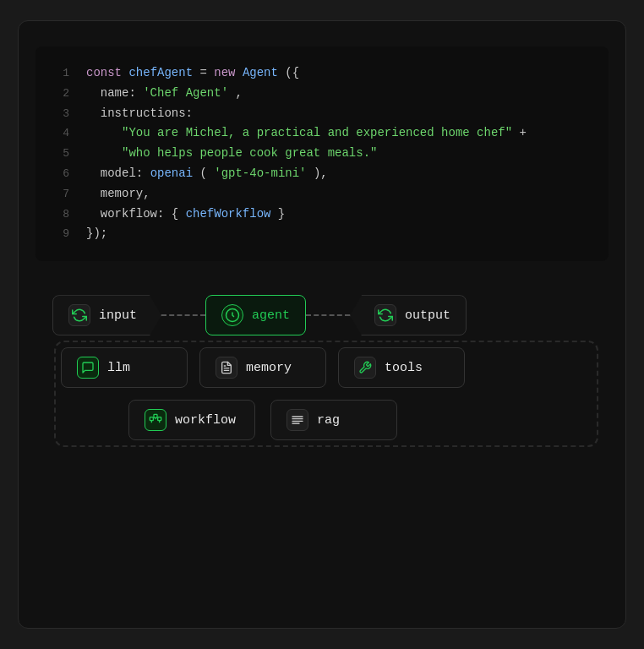 The height and width of the screenshot is (649, 644). Describe the element at coordinates (322, 174) in the screenshot. I see `code-line-6: 6 model: openai ( 'gpt-4o-mini' ),` at that location.